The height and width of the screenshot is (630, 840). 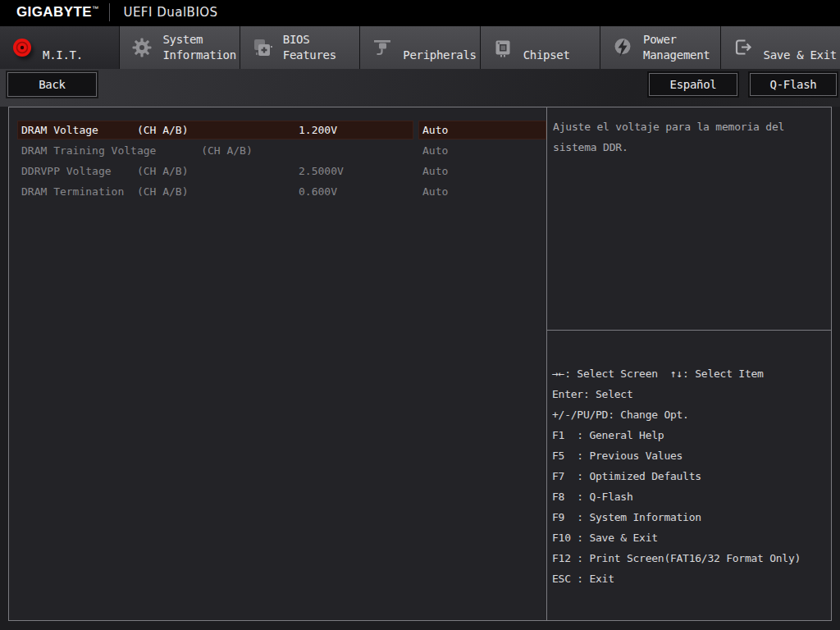 What do you see at coordinates (691, 415) in the screenshot?
I see `legend-change-opt: +/-/PU/PD: Change Opt.` at bounding box center [691, 415].